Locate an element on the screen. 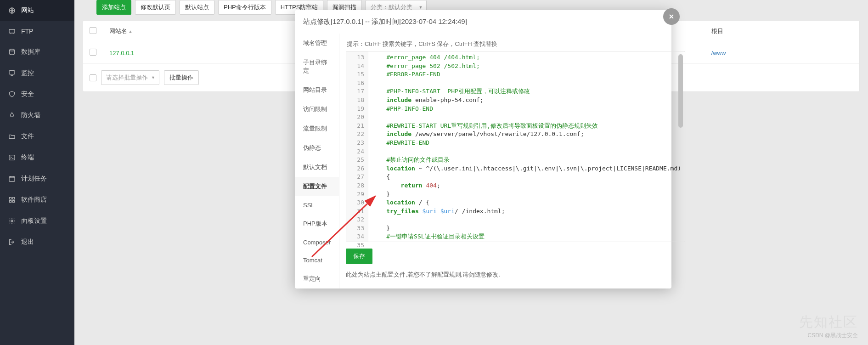  tab-sitedir: 网站目录 is located at coordinates (317, 90).